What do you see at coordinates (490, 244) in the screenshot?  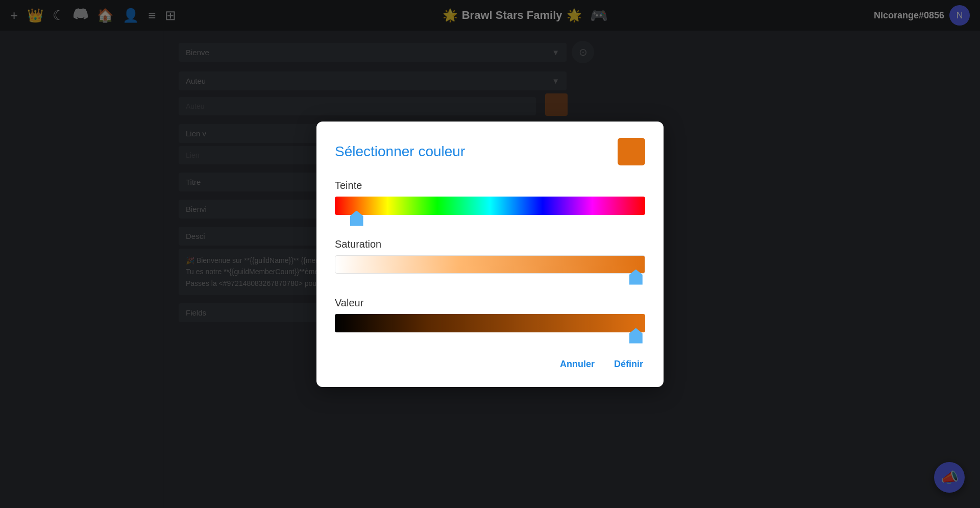 I see `saturation-label: Saturation` at bounding box center [490, 244].